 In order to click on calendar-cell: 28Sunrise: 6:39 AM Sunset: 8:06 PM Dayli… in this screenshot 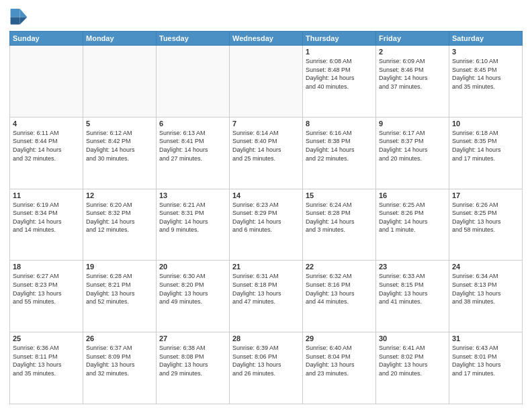, I will do `click(266, 368)`.